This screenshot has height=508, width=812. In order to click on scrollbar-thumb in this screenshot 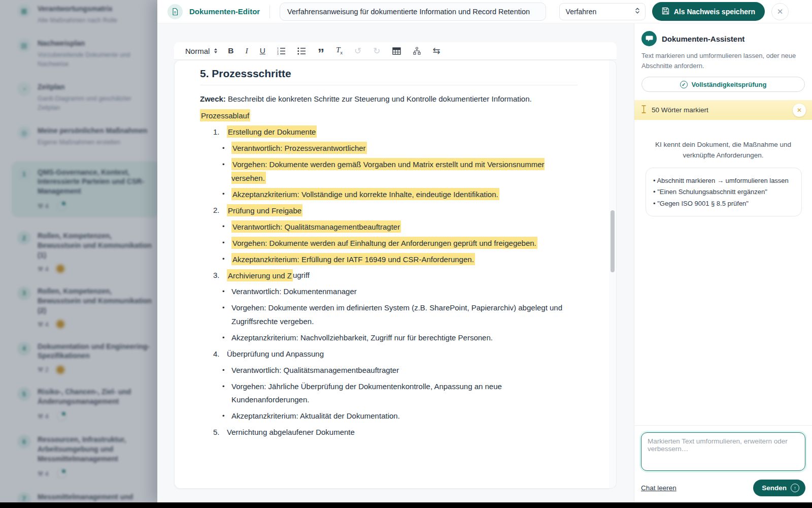, I will do `click(613, 241)`.